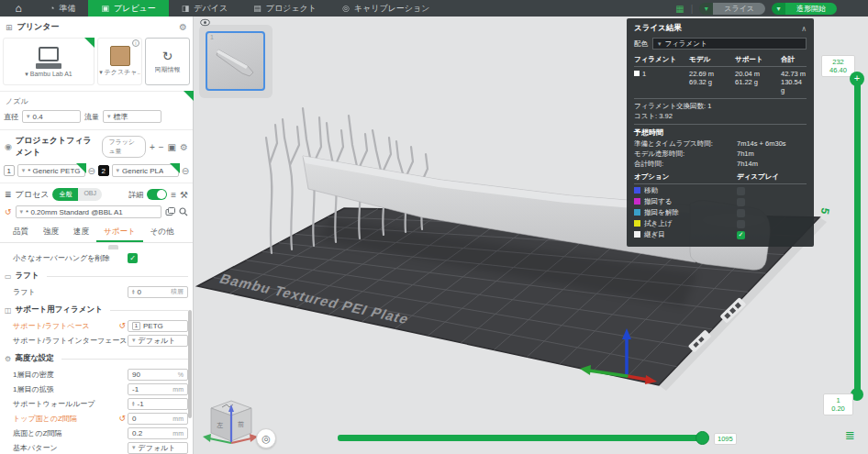  I want to click on filament-settings-gear-icon: ⚙, so click(184, 147).